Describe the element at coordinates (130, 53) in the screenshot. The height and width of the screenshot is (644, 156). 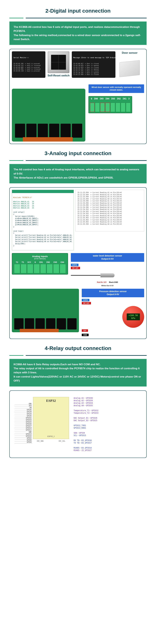
I see `door-sensor-label: Door sensor` at that location.